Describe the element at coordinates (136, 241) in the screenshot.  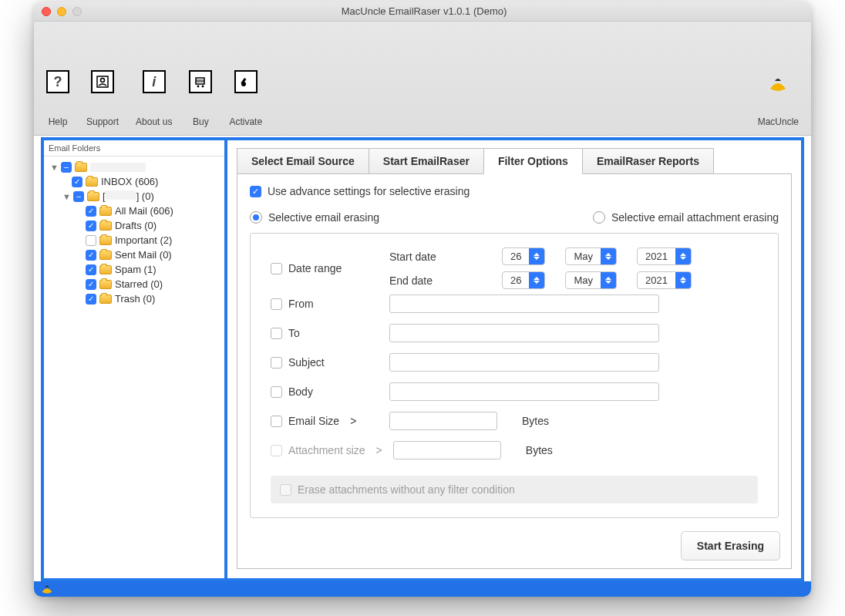
I see `tree-important: Important (2)` at that location.